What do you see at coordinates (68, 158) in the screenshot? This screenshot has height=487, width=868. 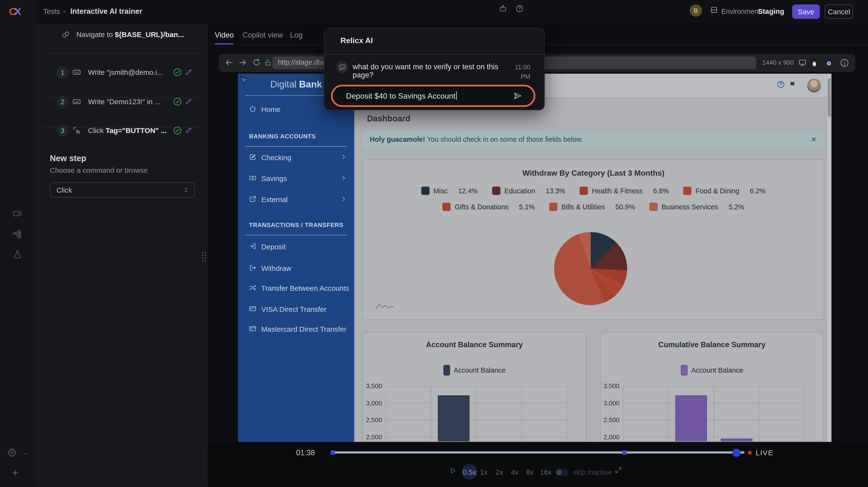 I see `new-step-title: New step` at bounding box center [68, 158].